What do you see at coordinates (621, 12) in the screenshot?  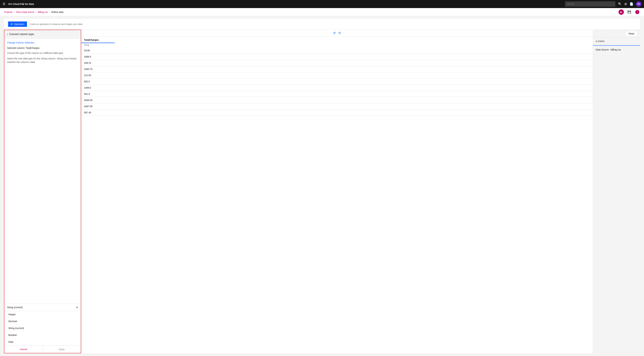 I see `run-button: ▶` at bounding box center [621, 12].